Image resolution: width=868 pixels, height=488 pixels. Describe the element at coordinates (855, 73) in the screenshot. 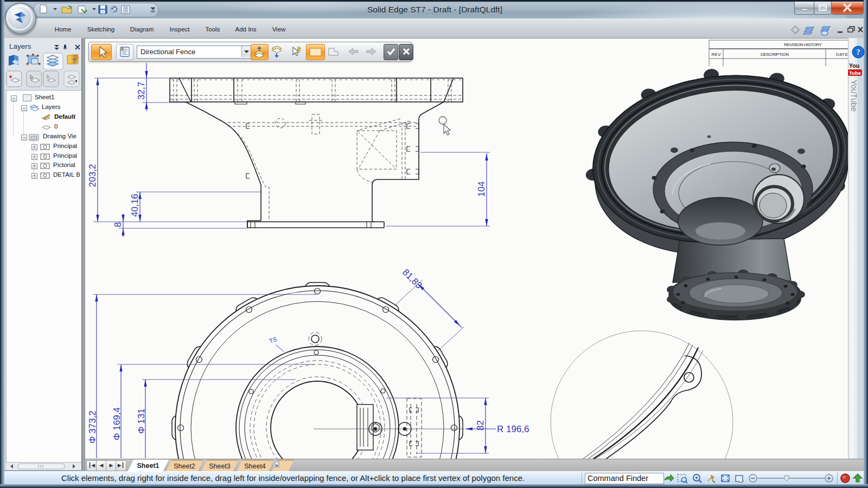

I see `svg-text: Tube` at that location.